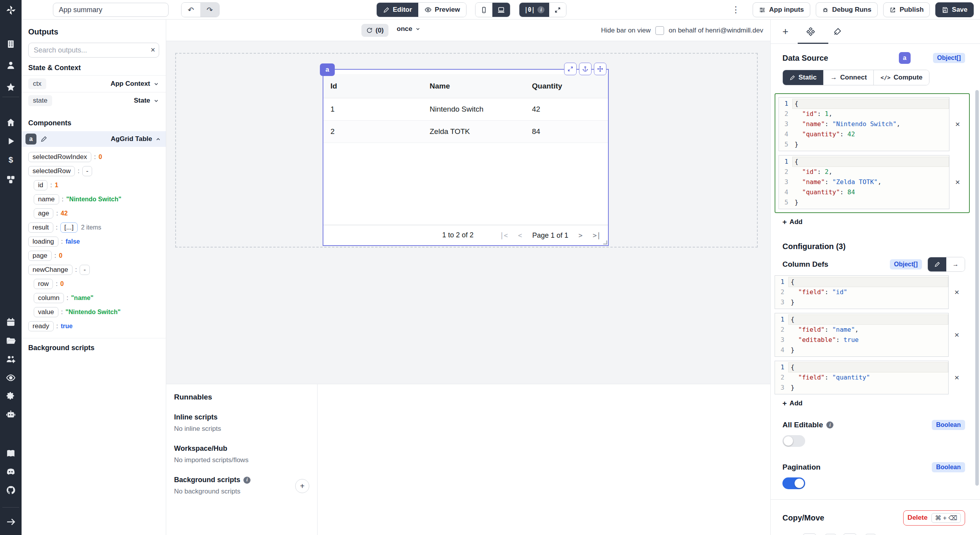 The height and width of the screenshot is (535, 980). Describe the element at coordinates (466, 110) in the screenshot. I see `table-row: 1Nintendo Switch42` at that location.